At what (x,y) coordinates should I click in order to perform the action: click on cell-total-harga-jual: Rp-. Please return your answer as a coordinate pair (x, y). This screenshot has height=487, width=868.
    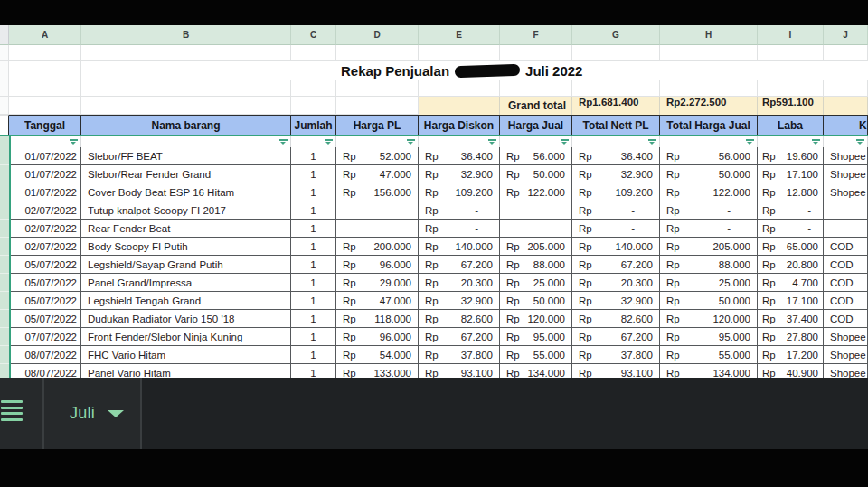
    Looking at the image, I should click on (709, 229).